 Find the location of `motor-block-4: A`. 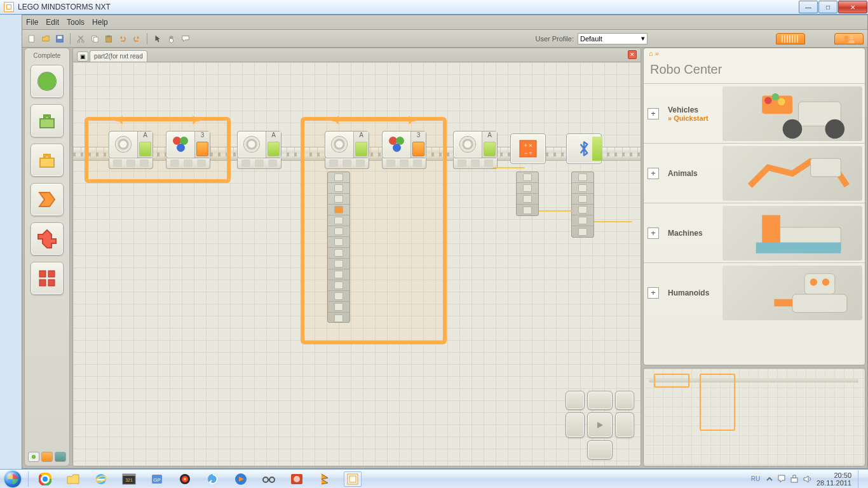

motor-block-4: A is located at coordinates (475, 150).